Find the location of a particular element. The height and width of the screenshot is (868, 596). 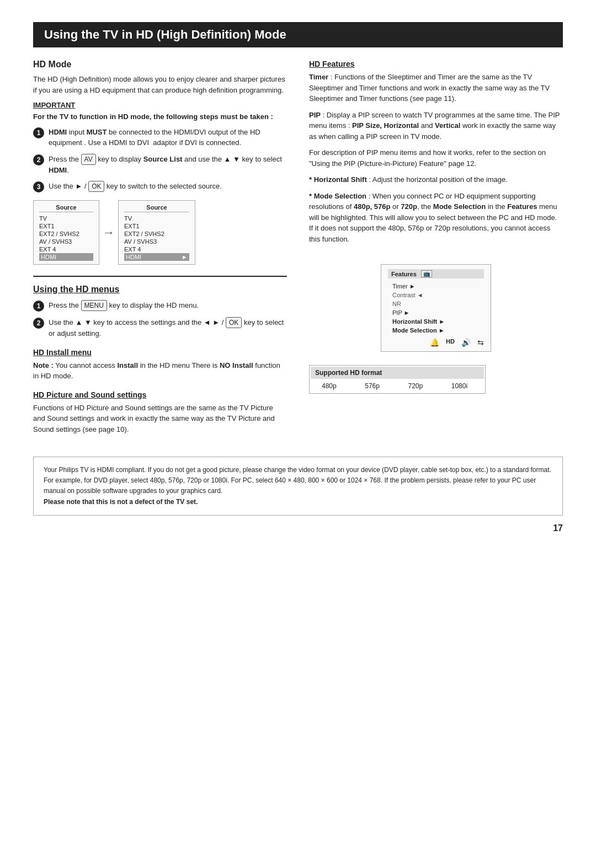

horiz-shift-para: * Horizontal Shift : Adjust the horizont… is located at coordinates (436, 180).